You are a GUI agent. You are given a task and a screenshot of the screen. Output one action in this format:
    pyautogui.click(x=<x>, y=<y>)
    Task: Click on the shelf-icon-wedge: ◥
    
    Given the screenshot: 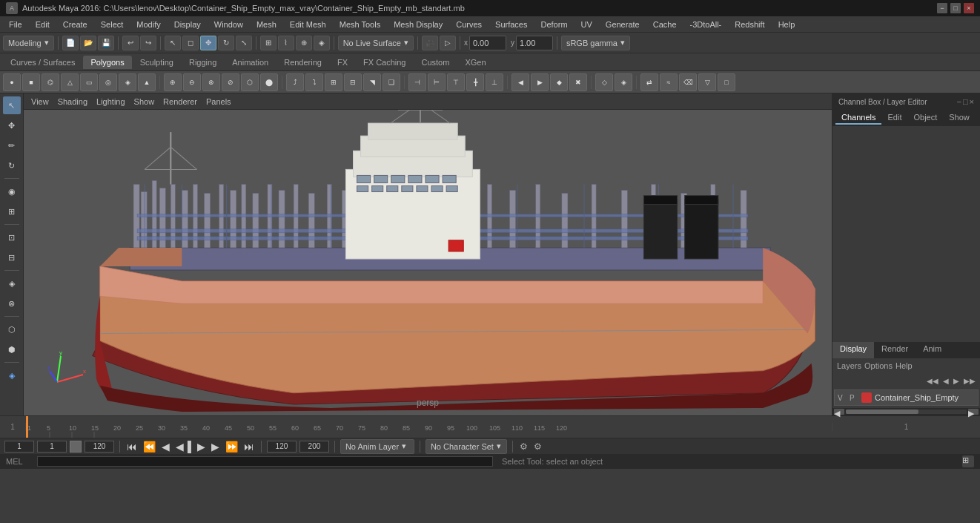 What is the action you would take?
    pyautogui.click(x=372, y=82)
    